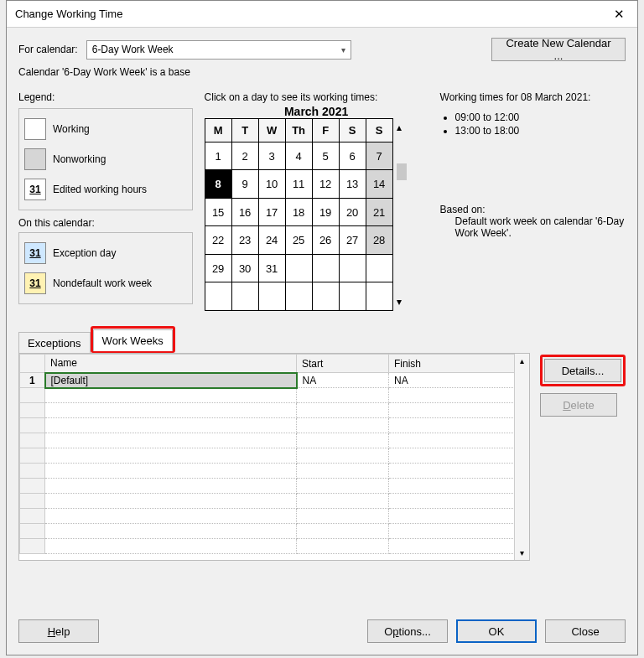 The image size is (644, 658). Describe the element at coordinates (35, 159) in the screenshot. I see `swatch-nonworking` at that location.